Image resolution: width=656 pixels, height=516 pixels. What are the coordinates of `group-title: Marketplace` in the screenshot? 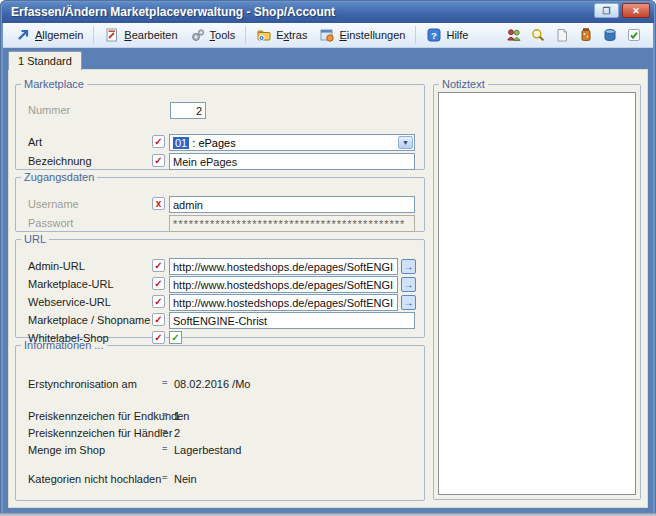 It's located at (54, 84).